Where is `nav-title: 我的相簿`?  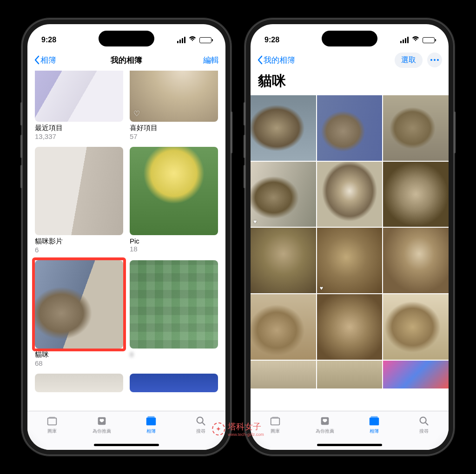
nav-title: 我的相簿 is located at coordinates (126, 60).